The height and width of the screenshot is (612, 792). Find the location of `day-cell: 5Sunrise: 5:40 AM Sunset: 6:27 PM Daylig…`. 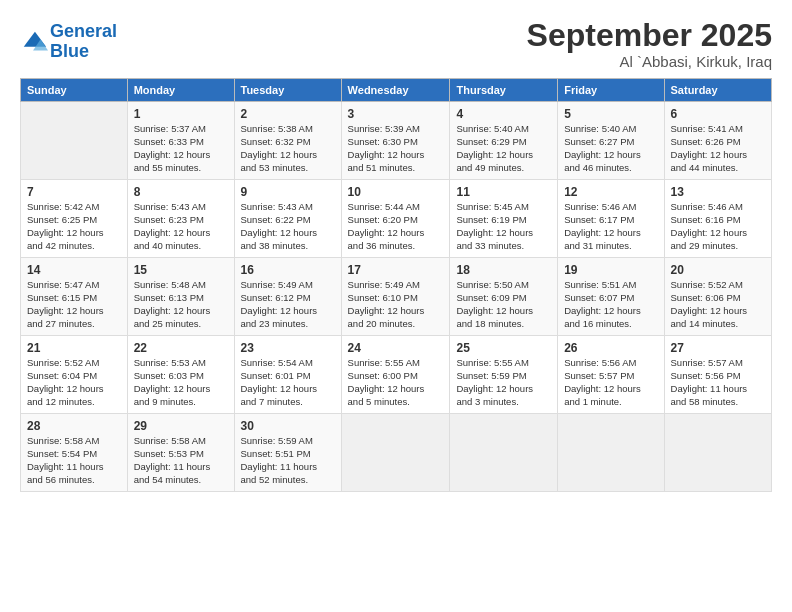

day-cell: 5Sunrise: 5:40 AM Sunset: 6:27 PM Daylig… is located at coordinates (611, 141).